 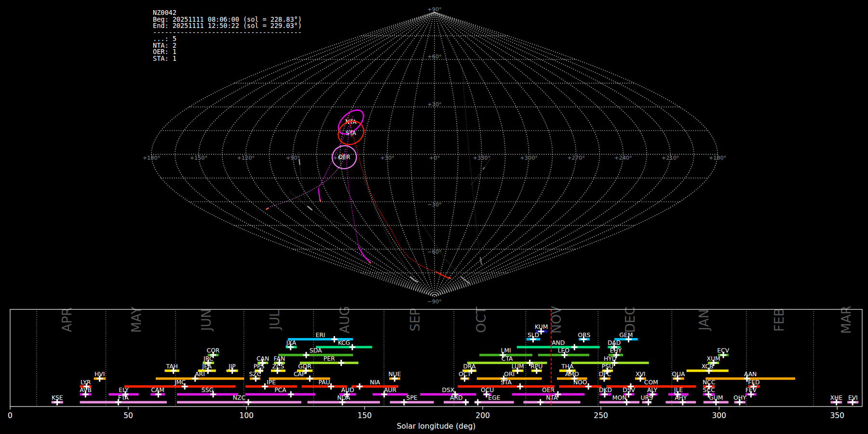 I want to click on activity-bar-STA, so click(x=506, y=387).